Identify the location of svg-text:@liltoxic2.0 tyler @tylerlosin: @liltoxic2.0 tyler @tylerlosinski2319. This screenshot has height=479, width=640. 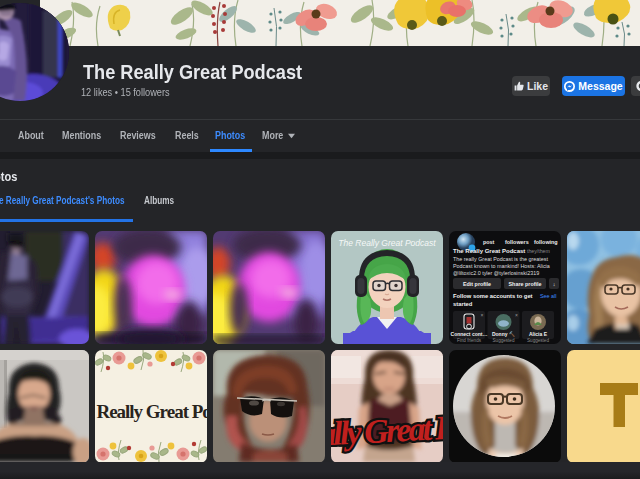
(496, 273).